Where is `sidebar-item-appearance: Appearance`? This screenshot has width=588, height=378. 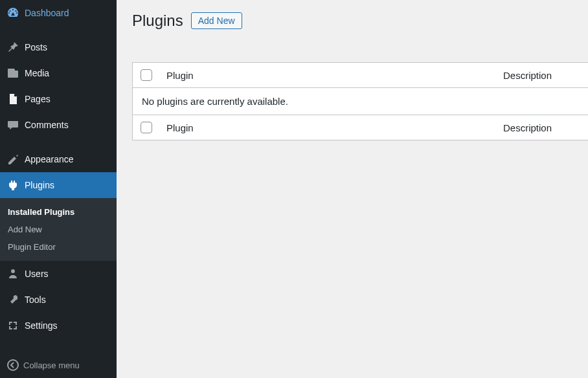
sidebar-item-appearance: Appearance is located at coordinates (58, 159).